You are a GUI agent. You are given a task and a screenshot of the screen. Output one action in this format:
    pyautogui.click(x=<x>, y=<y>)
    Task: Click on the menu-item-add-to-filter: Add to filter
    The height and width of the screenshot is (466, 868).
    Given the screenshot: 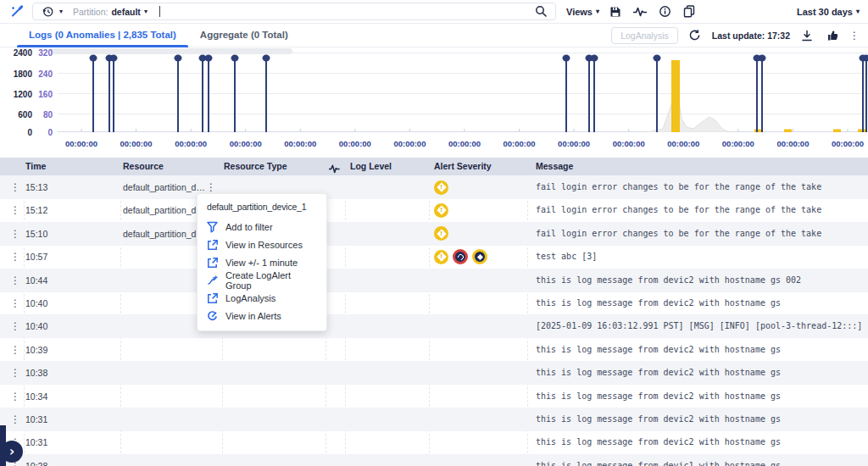 What is the action you would take?
    pyautogui.click(x=262, y=227)
    